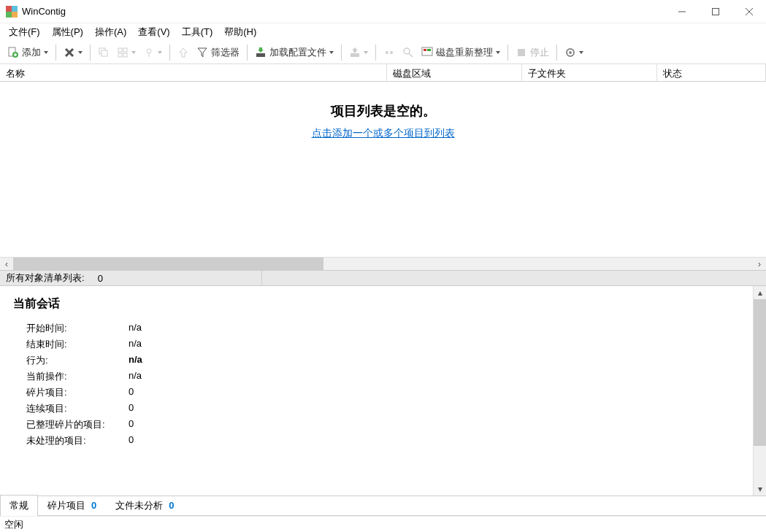 The width and height of the screenshot is (766, 532). I want to click on add-label: 添加, so click(31, 53).